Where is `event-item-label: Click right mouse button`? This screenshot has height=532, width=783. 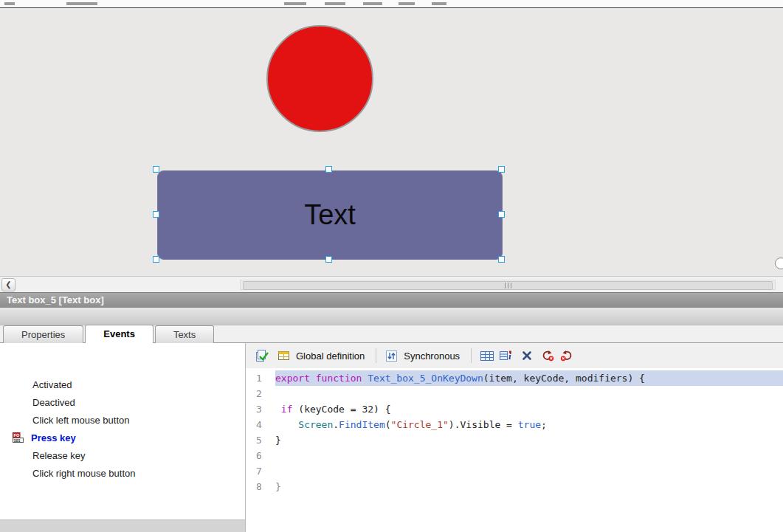 event-item-label: Click right mouse button is located at coordinates (84, 474).